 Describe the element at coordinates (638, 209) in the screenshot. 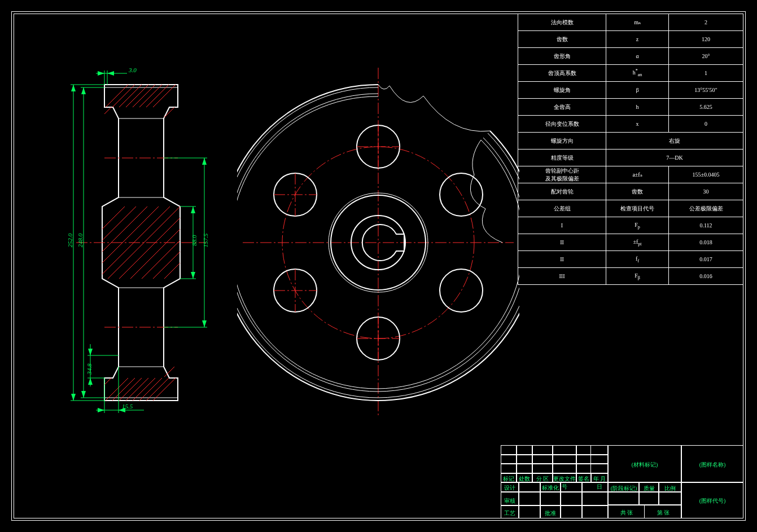

I see `tol-hdr: 检查项目代号` at that location.